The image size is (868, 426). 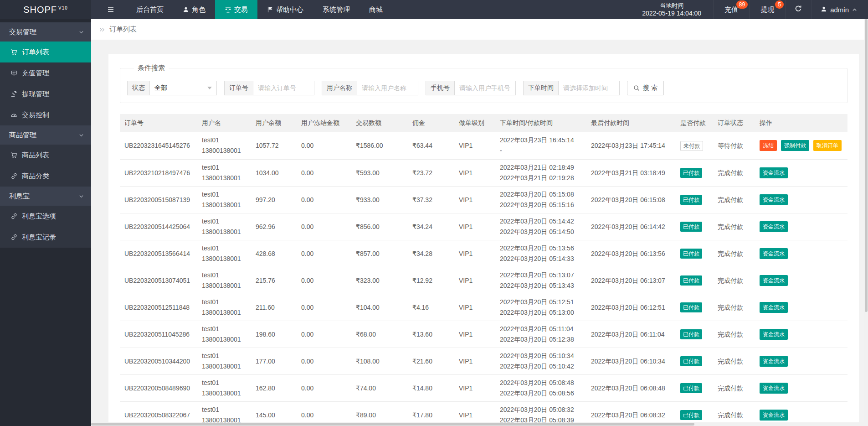 I want to click on page-title: 订单列表, so click(x=123, y=29).